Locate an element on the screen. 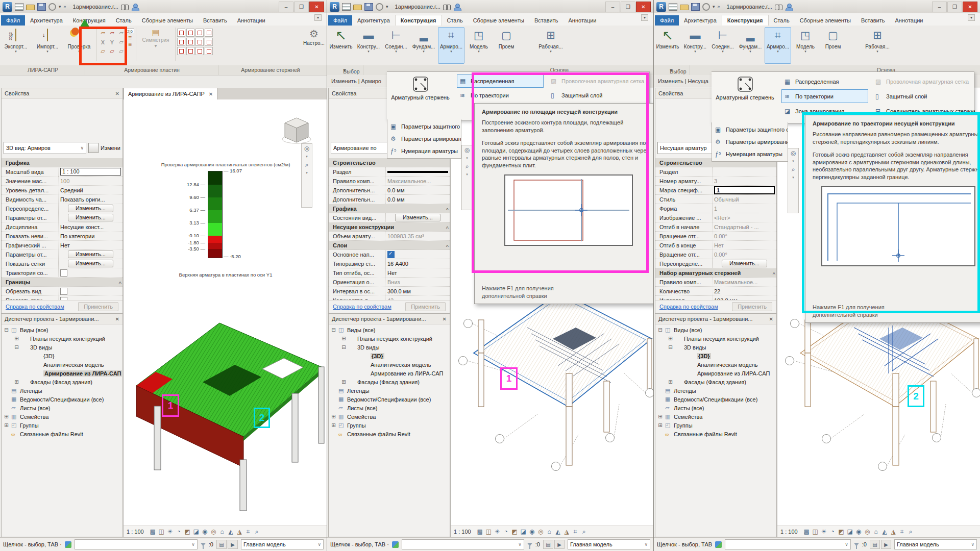  render-icon is located at coordinates (706, 7).